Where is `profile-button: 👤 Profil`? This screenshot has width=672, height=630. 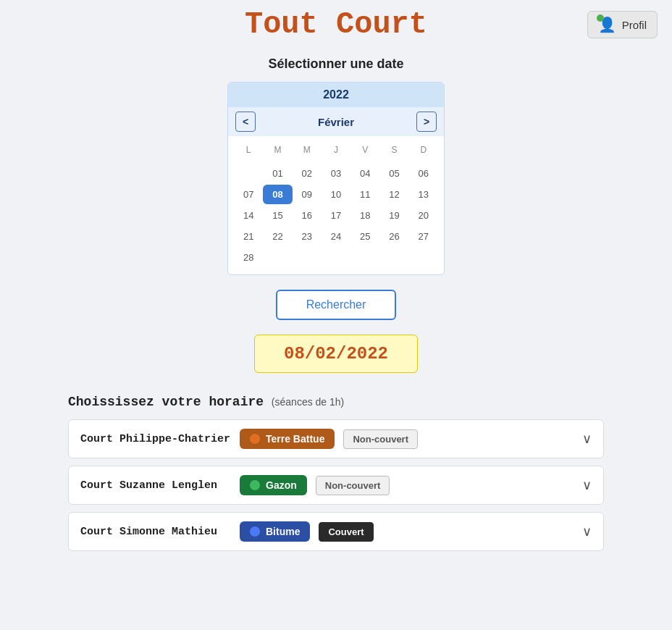 profile-button: 👤 Profil is located at coordinates (623, 25).